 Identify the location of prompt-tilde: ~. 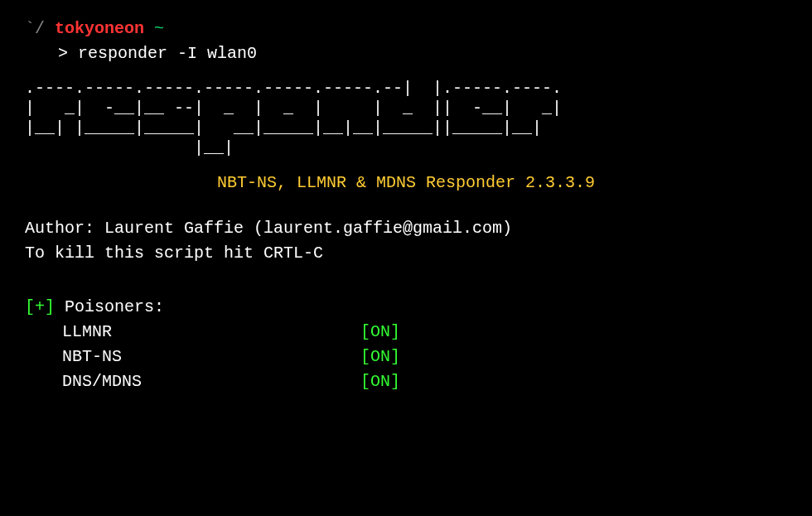
(159, 28).